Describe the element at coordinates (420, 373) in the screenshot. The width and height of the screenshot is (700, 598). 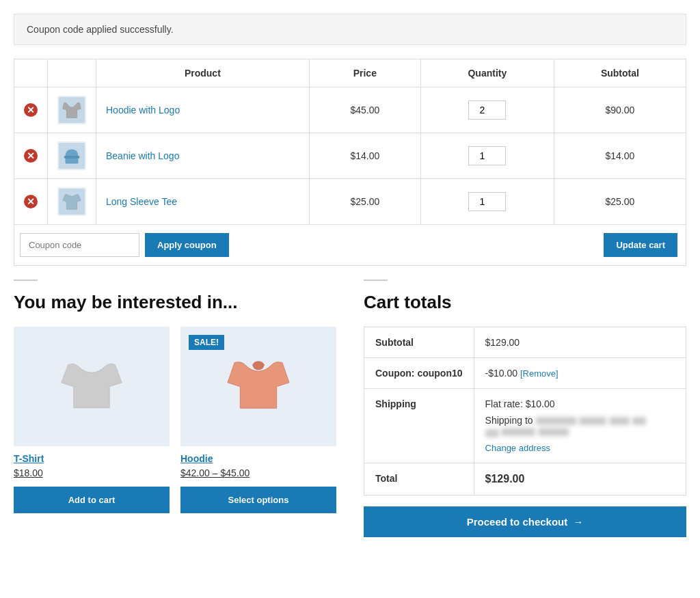
I see `totals-label: Coupon: coupon10` at that location.